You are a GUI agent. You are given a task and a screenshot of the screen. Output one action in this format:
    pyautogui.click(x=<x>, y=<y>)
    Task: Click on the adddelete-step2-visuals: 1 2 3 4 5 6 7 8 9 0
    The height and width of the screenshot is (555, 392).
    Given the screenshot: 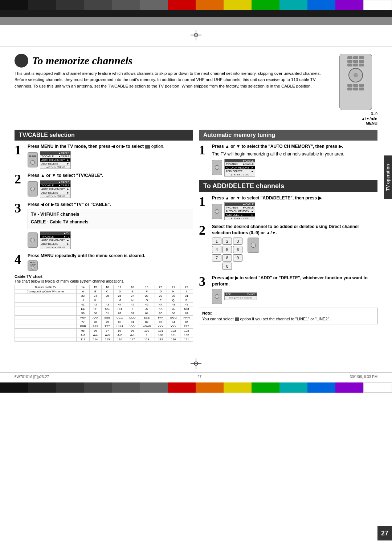 What is the action you would take?
    pyautogui.click(x=295, y=254)
    